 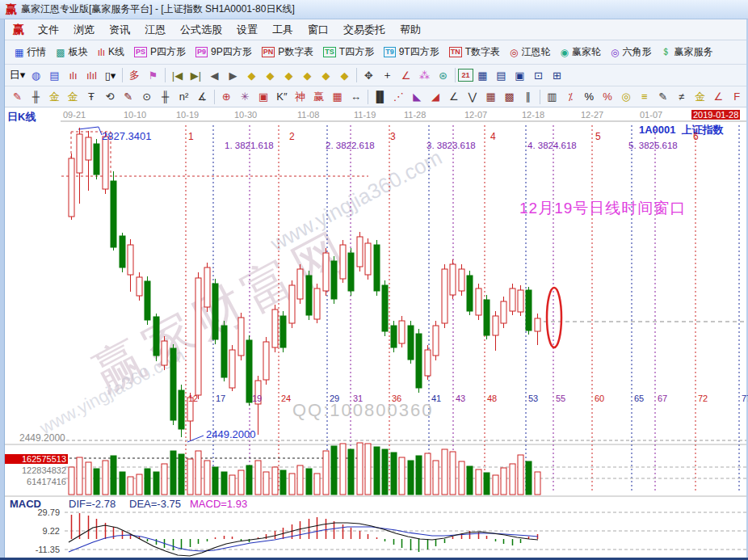 I want to click on brush-icon: ✎, so click(x=18, y=97).